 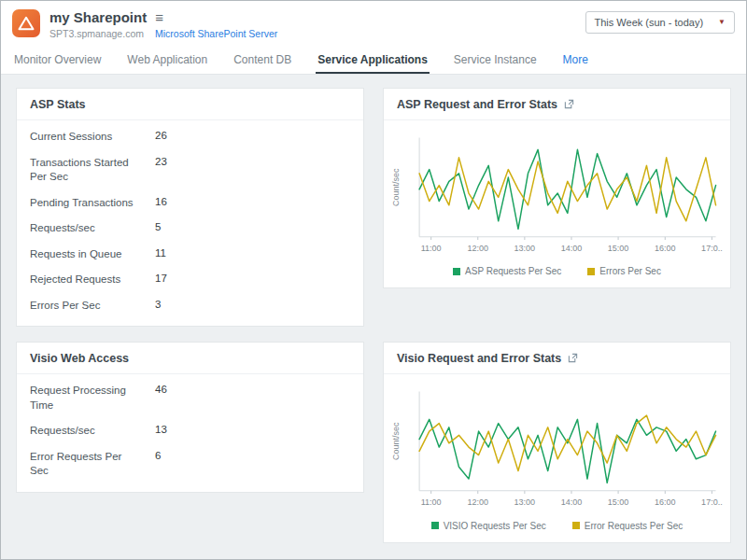 I want to click on legend-item: Error Requests Per Sec, so click(x=627, y=526).